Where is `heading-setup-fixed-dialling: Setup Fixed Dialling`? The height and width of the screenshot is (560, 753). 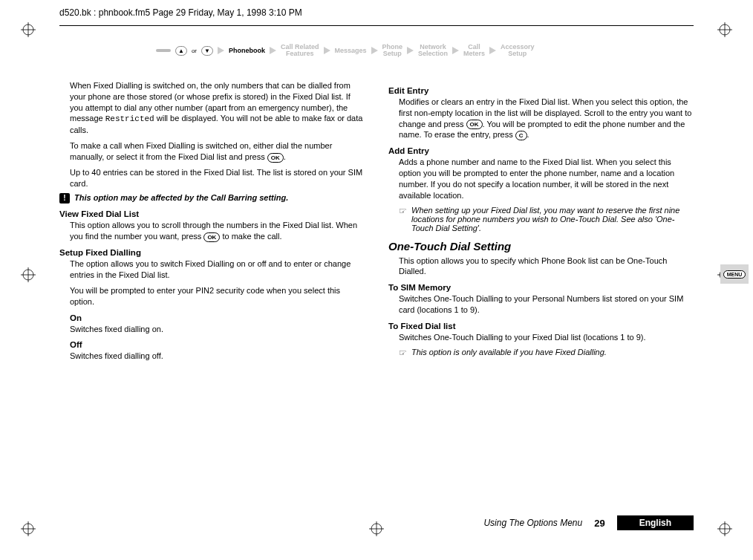 heading-setup-fixed-dialling: Setup Fixed Dialling is located at coordinates (212, 253).